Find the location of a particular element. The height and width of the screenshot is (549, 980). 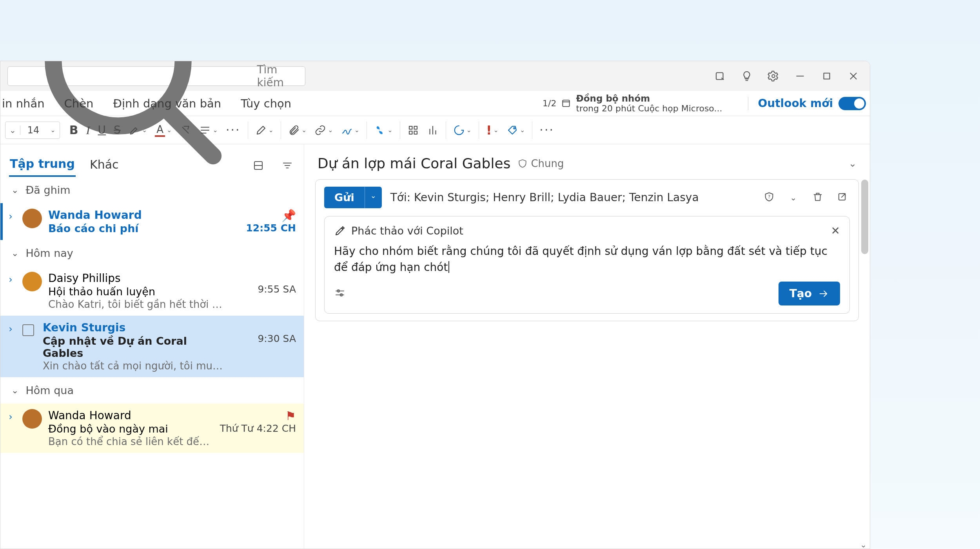

sparkle-pen-icon is located at coordinates (340, 231).